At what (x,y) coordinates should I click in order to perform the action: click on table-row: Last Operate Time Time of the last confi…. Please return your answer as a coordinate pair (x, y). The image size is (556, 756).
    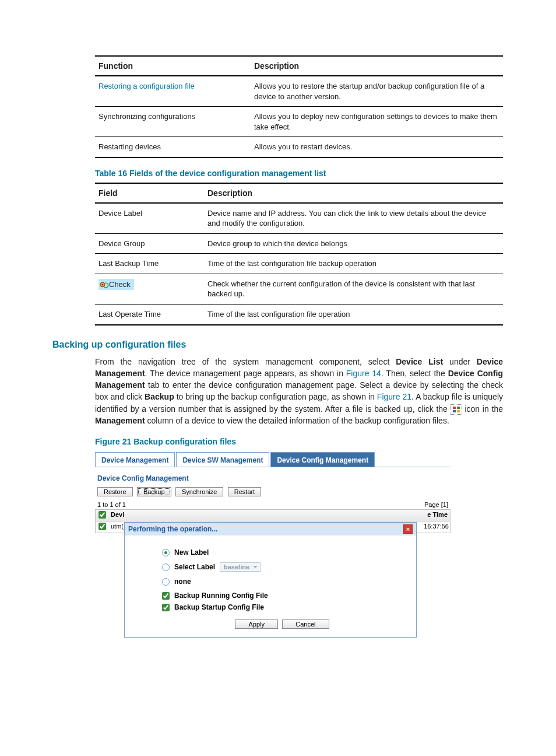
    Looking at the image, I should click on (299, 315).